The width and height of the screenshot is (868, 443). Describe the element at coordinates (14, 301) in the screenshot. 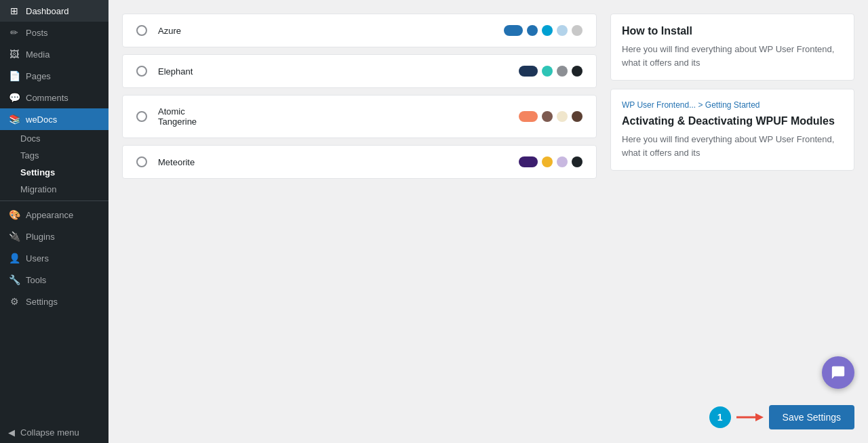

I see `settings-icon: ⚙` at that location.